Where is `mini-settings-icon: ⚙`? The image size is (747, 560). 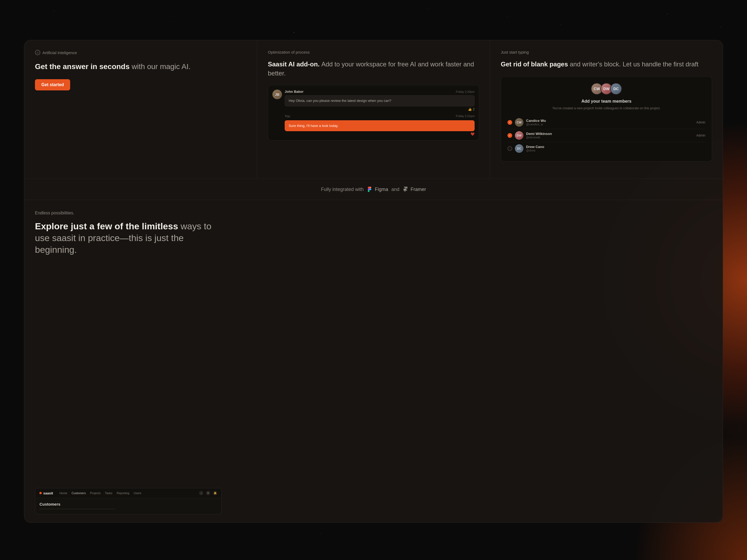
mini-settings-icon: ⚙ is located at coordinates (208, 493).